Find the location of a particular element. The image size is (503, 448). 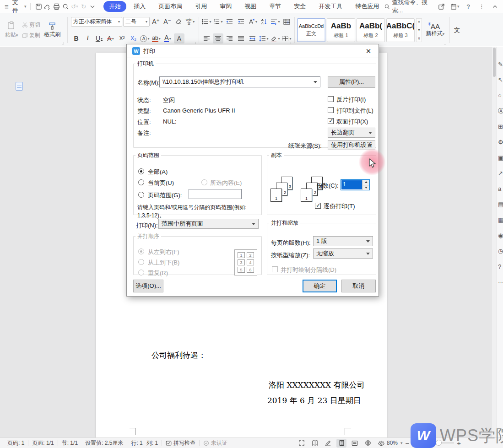

dialog-title-bar: W 打印 ✕ is located at coordinates (253, 51).